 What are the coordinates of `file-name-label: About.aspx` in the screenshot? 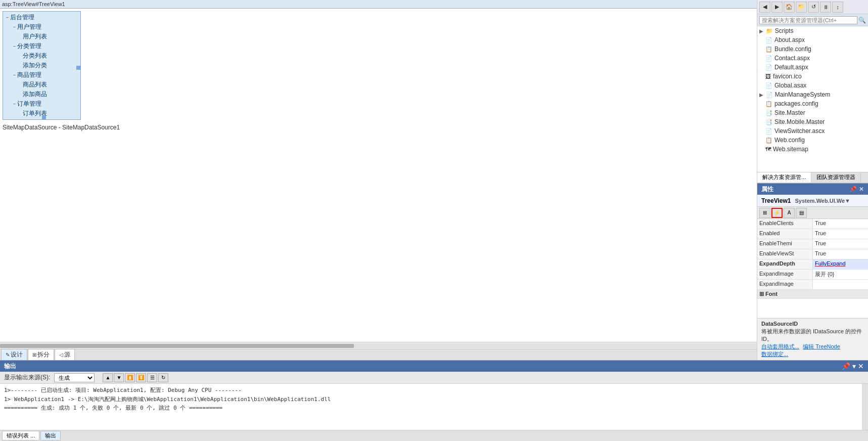 It's located at (790, 40).